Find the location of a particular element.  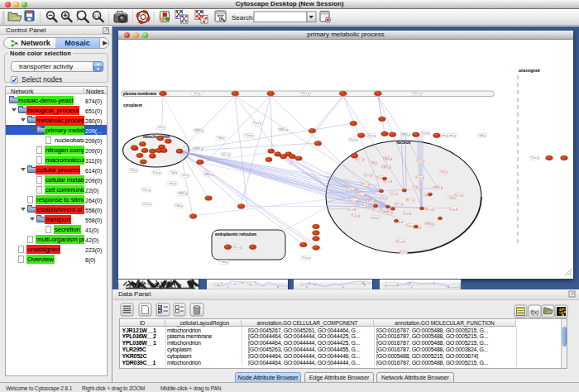

svg-text: mitochondrion is located at coordinates (156, 137).